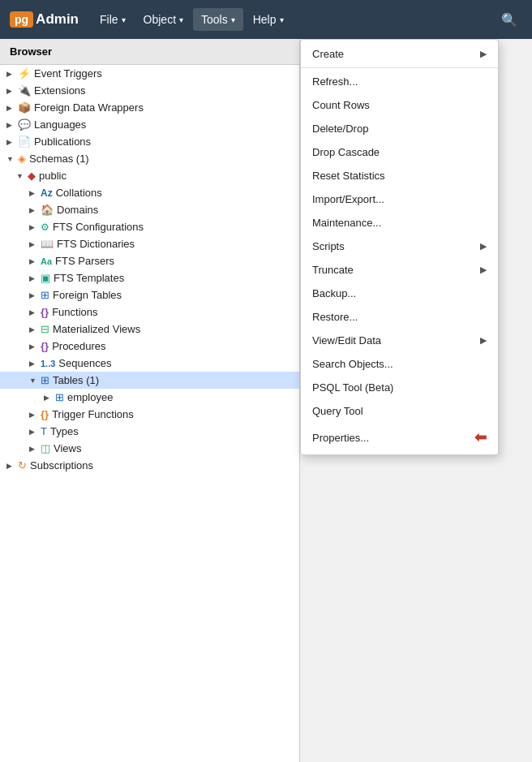 Image resolution: width=532 pixels, height=762 pixels. Describe the element at coordinates (24, 141) in the screenshot. I see `node-icon: 📄` at that location.